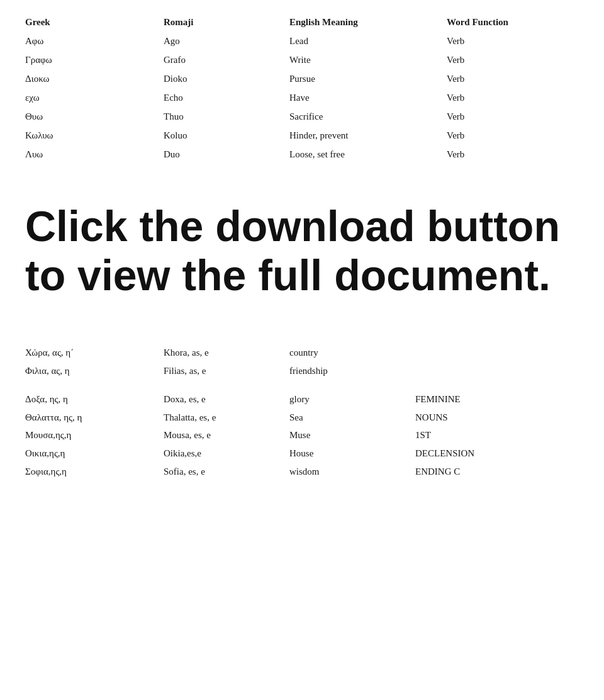  I want to click on cell-meaning: wisdom, so click(352, 472).